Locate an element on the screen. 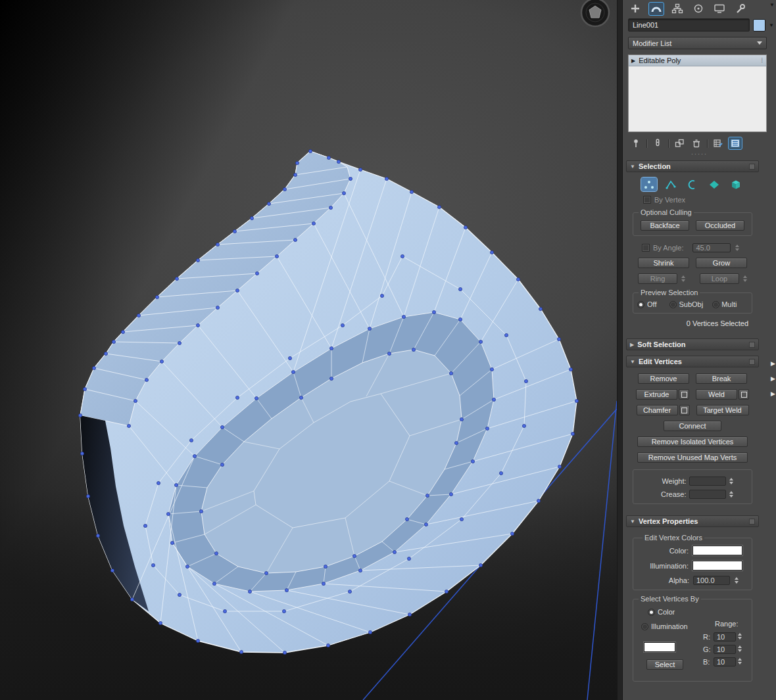 This screenshot has width=776, height=700. by-angle-value-field: 45.0 is located at coordinates (712, 248).